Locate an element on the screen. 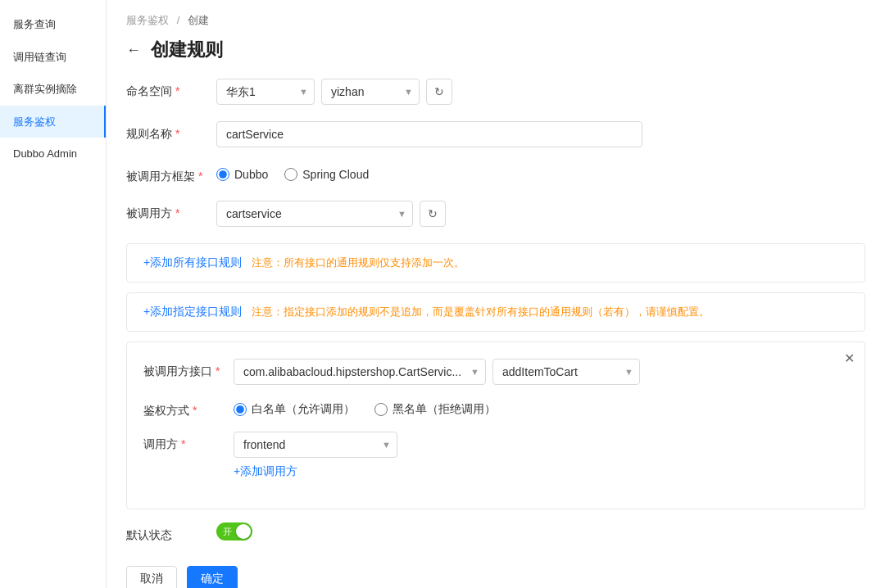 The width and height of the screenshot is (885, 588). namespace2-select: yizhan is located at coordinates (370, 92).